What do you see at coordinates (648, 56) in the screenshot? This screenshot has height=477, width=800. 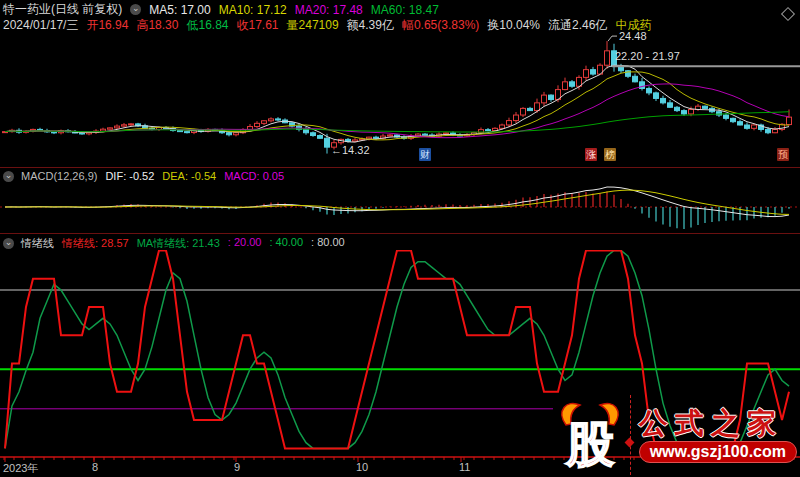 I see `gap-annotation: 22.20 - 21.97` at bounding box center [648, 56].